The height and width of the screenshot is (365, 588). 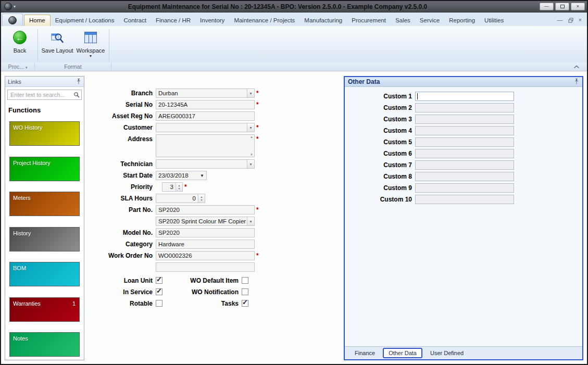 What do you see at coordinates (294, 67) in the screenshot?
I see `ribbon-group-row: Proc... ▾ Format` at bounding box center [294, 67].